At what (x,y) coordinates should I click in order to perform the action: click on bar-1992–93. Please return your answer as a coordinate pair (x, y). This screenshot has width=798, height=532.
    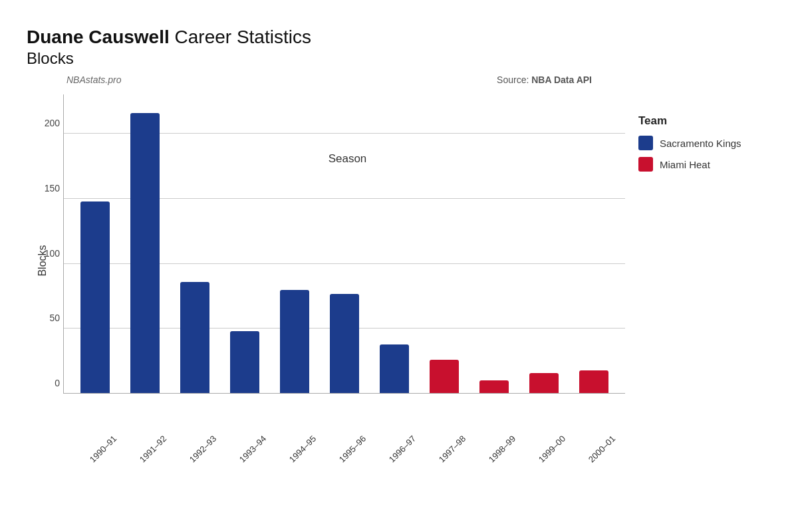
    Looking at the image, I should click on (195, 338).